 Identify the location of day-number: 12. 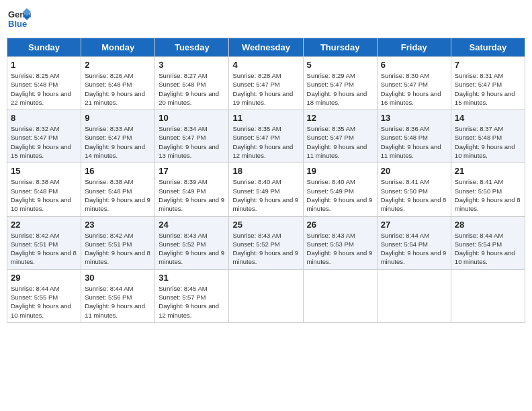
(340, 118).